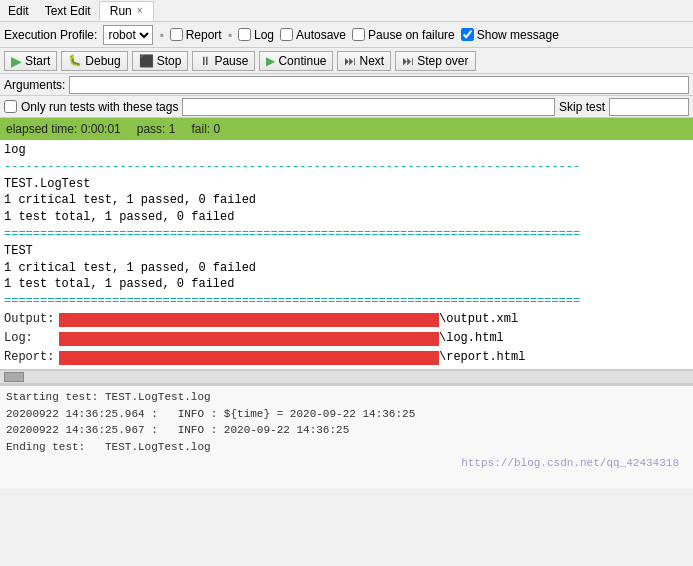  I want to click on status-bar: elapsed time: 0:00:01 pass: 1 fail: 0, so click(346, 129).